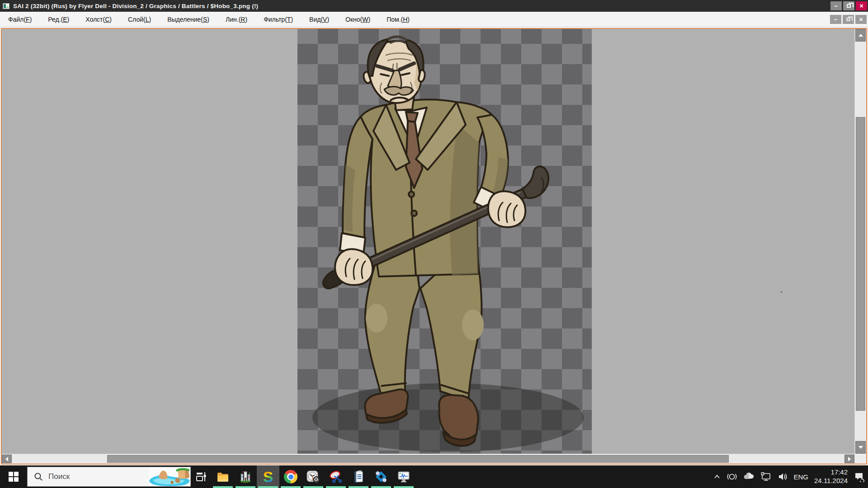  I want to click on menu-bar: Файл(F) Ред.(E) Холст(C) Слой(L) Выделен…, so click(434, 19).